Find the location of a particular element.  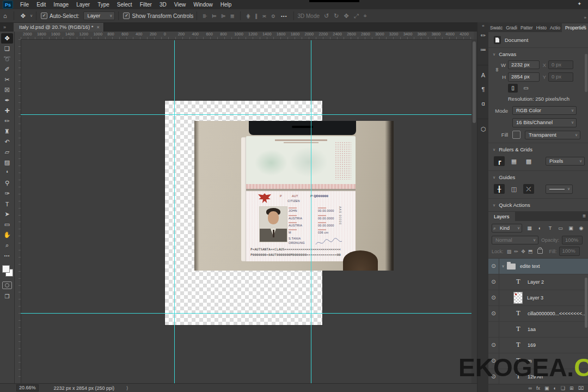

layer-row-layer-169: 169 is located at coordinates (538, 345).